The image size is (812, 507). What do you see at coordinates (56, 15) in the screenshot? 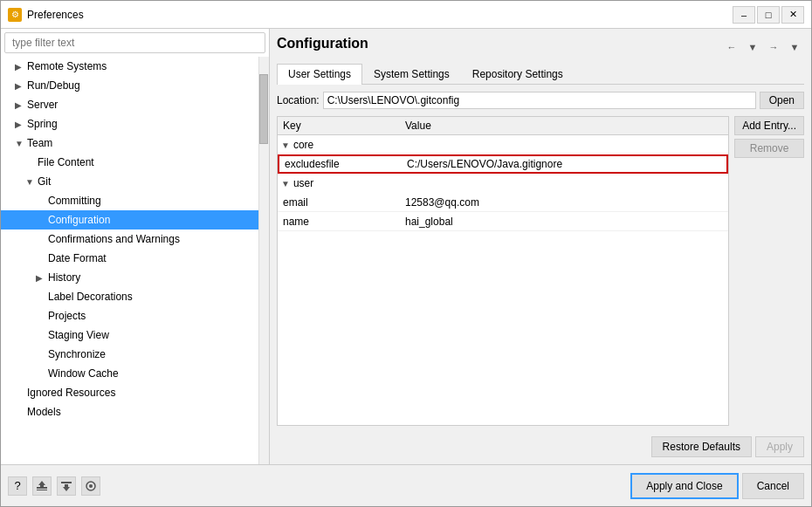
I see `window-title: Preferences` at bounding box center [56, 15].